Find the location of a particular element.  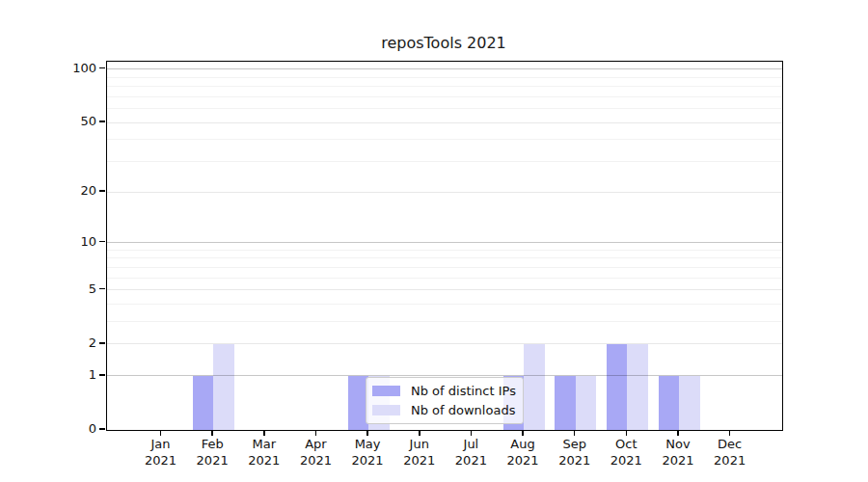

y-tick-label-2: 2 is located at coordinates (48, 343).